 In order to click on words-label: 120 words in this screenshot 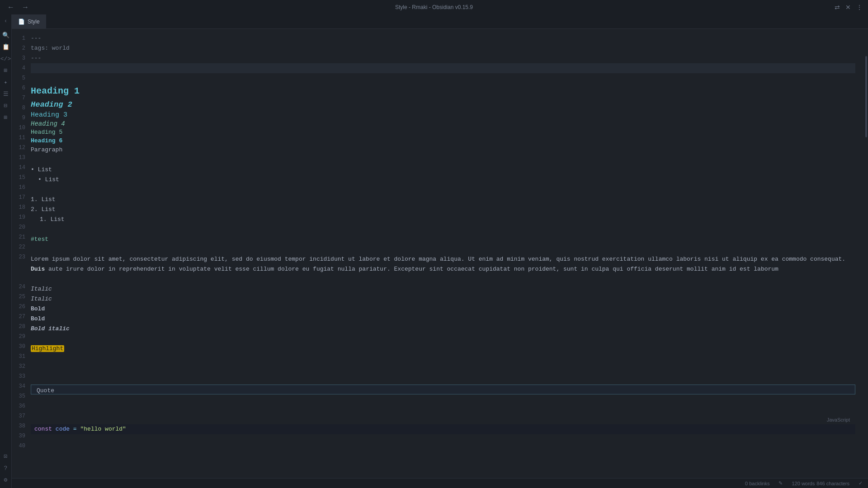, I will do `click(803, 483)`.